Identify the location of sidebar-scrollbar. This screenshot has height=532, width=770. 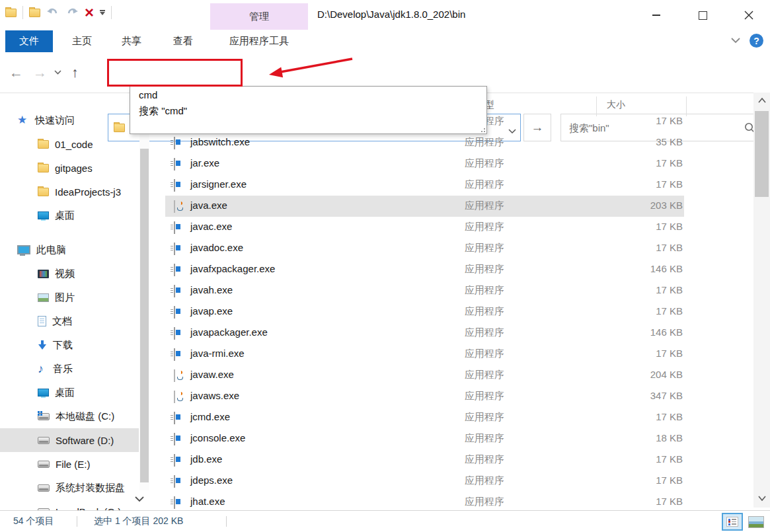
(144, 300).